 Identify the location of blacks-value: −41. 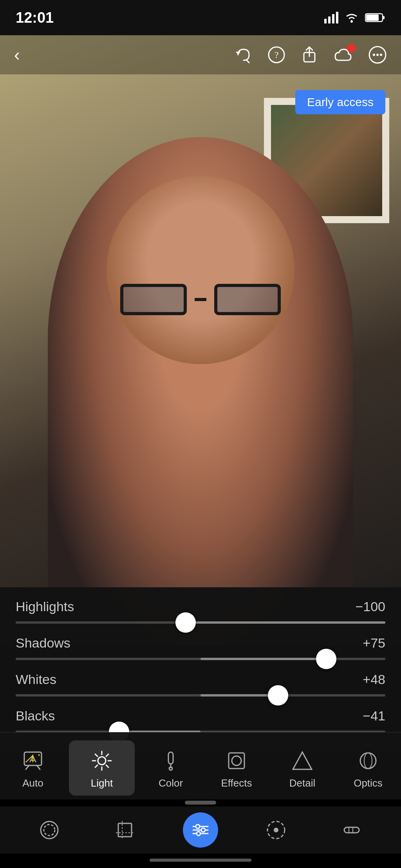
(374, 716).